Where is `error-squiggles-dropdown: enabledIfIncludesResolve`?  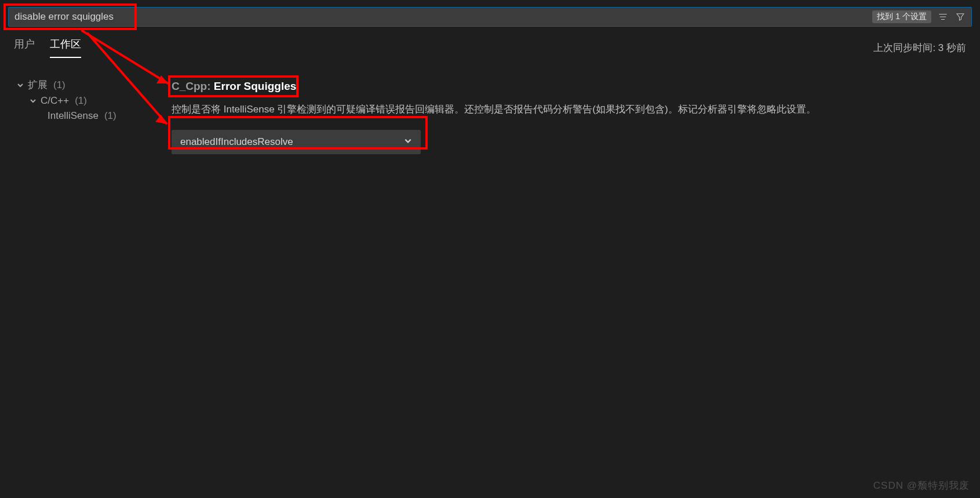
error-squiggles-dropdown: enabledIfIncludesResolve is located at coordinates (296, 142).